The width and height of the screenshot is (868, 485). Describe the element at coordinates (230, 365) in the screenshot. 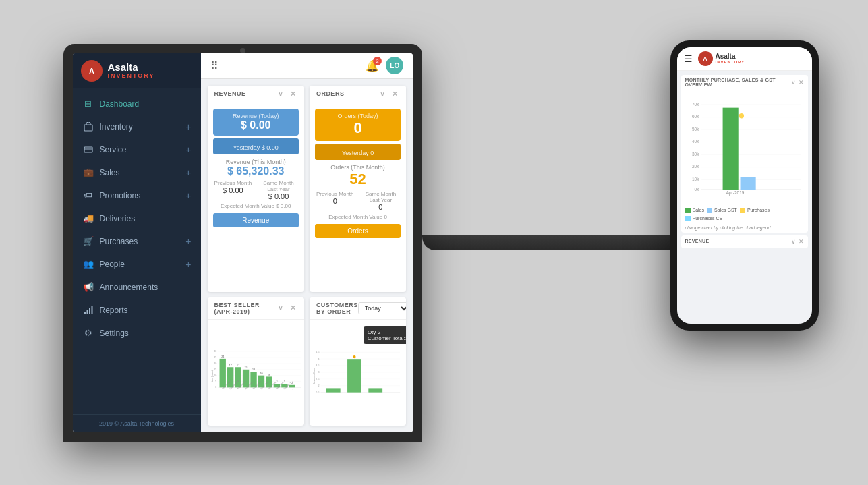

I see `svg-text: 17` at that location.